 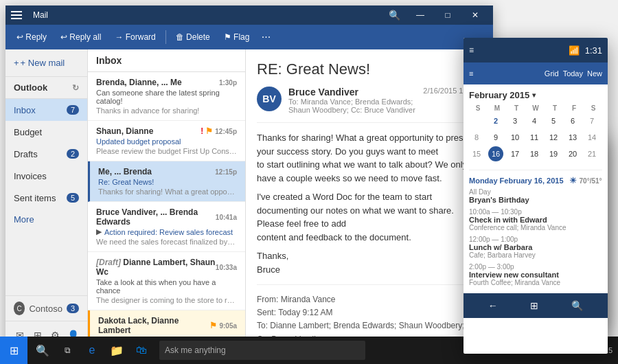 What do you see at coordinates (166, 37) in the screenshot?
I see `toolbar-divider` at bounding box center [166, 37].